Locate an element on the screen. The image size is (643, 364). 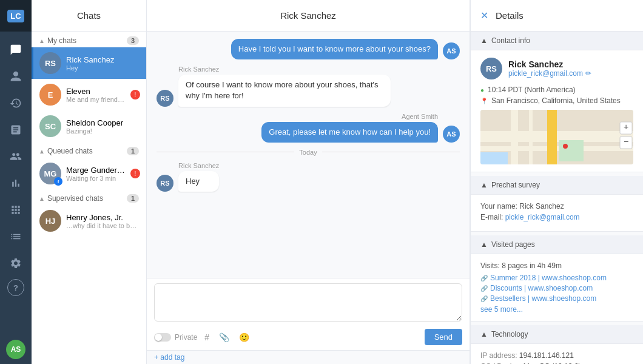
msg-avatar-rs-2: RS is located at coordinates (165, 183).